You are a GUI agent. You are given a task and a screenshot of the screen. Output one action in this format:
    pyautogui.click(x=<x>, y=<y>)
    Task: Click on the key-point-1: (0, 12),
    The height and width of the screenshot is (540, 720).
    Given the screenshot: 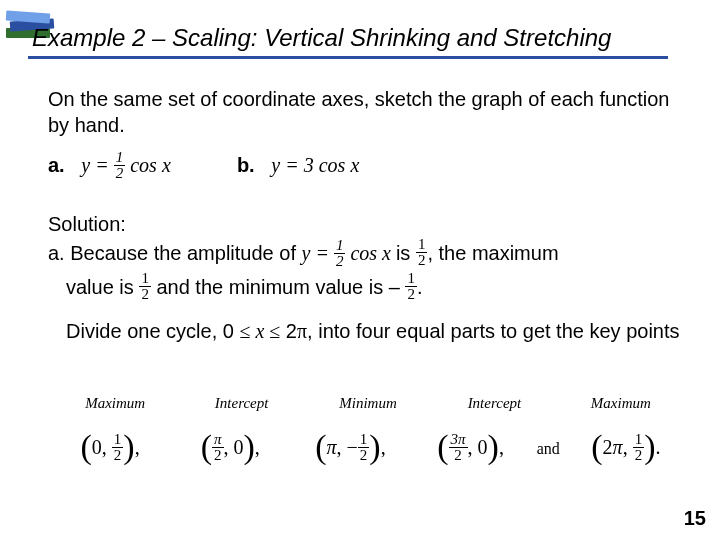 What is the action you would take?
    pyautogui.click(x=110, y=449)
    